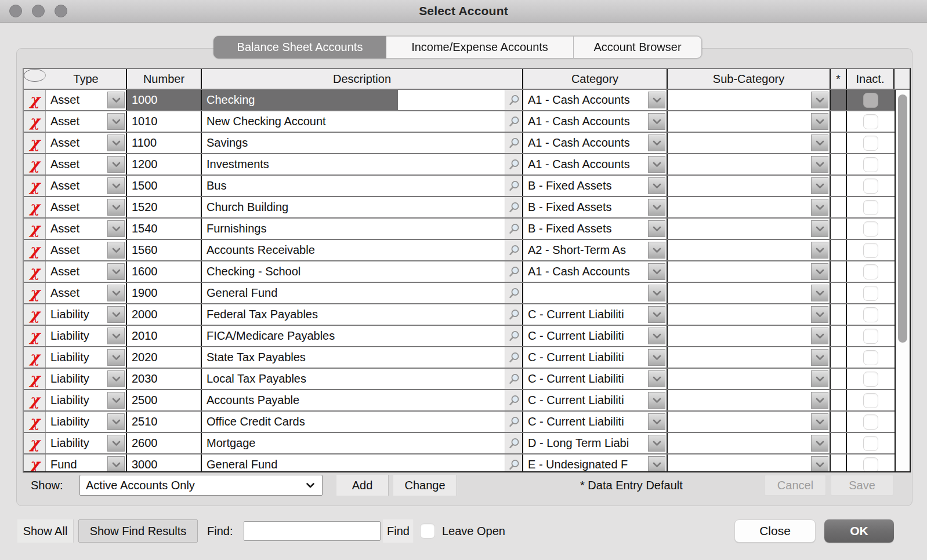 Image resolution: width=927 pixels, height=560 pixels. What do you see at coordinates (363, 122) in the screenshot?
I see `description-field: New Checking Account` at bounding box center [363, 122].